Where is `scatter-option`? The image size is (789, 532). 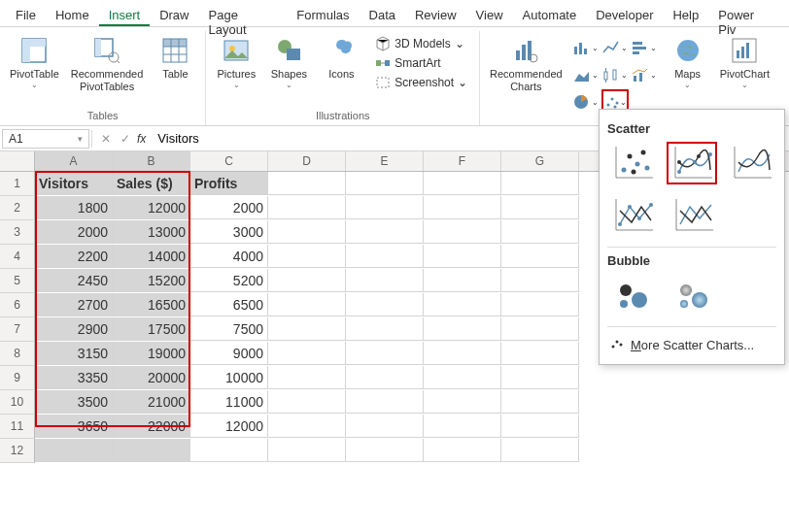
scatter-option is located at coordinates (632, 163).